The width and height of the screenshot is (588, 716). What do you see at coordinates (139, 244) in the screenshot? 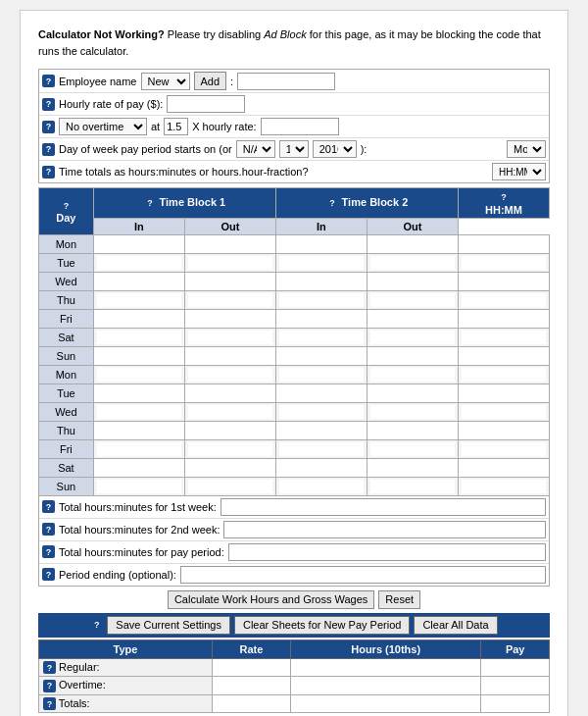
I see `row-0-col-0-input` at bounding box center [139, 244].